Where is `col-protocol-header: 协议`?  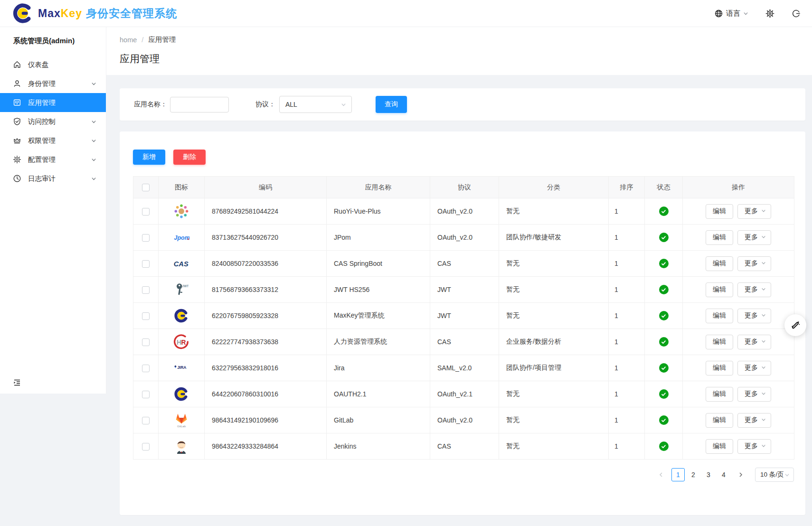
col-protocol-header: 协议 is located at coordinates (464, 188).